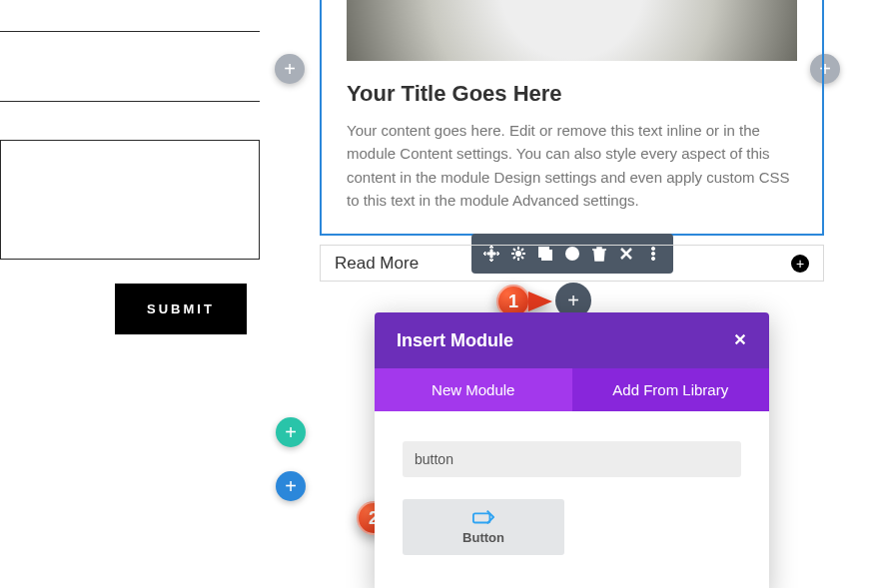 The image size is (879, 588). Describe the element at coordinates (571, 94) in the screenshot. I see `blurb-title: Your Title Goes Here` at that location.